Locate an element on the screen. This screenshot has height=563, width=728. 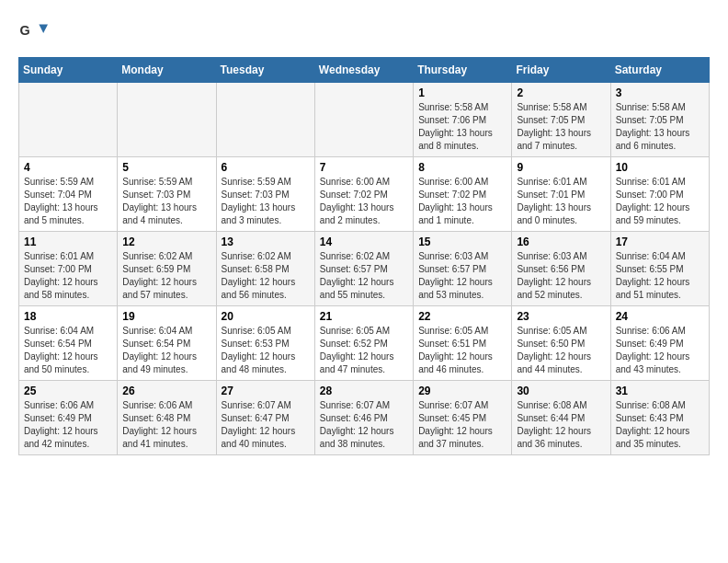
calendar-cell: 11Sunrise: 6:01 AM Sunset: 7:00 PM Dayli… is located at coordinates (68, 269).